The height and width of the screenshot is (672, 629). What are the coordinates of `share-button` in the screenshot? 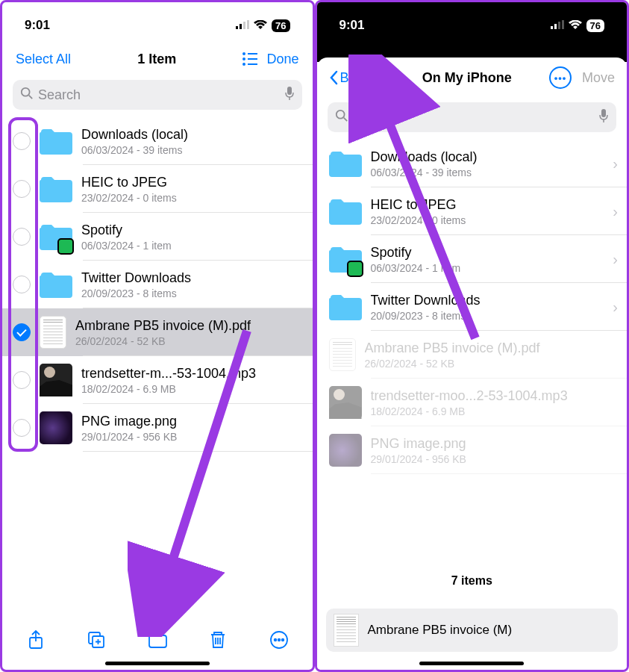 It's located at (36, 640).